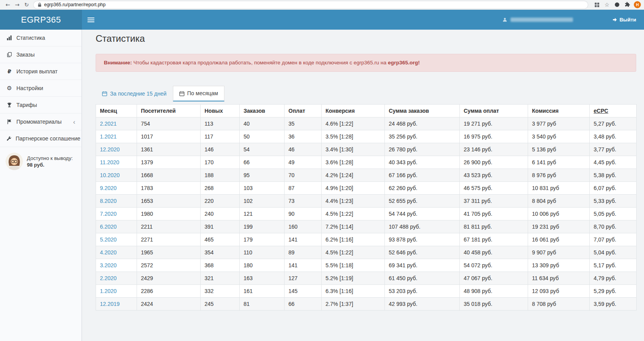 This screenshot has width=644, height=341. I want to click on month-link: 4.2020, so click(109, 252).